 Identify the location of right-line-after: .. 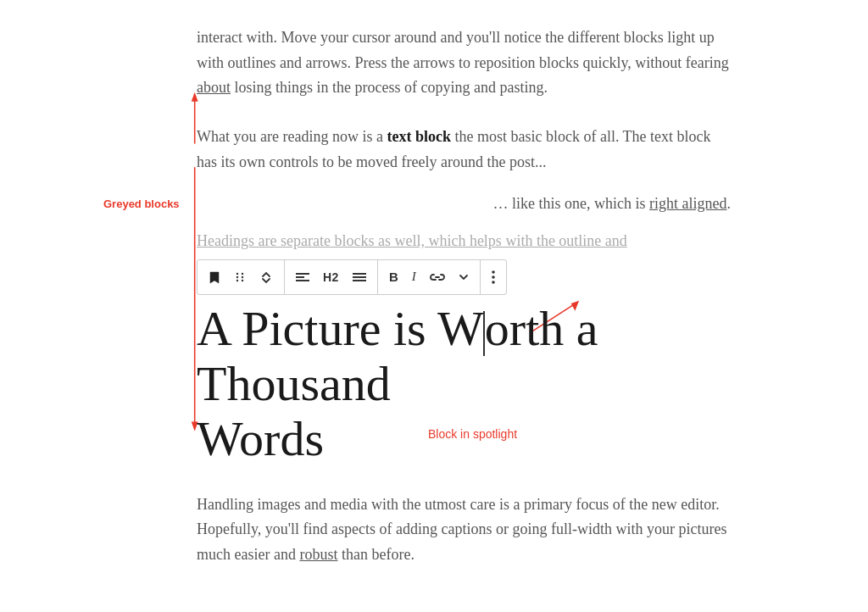
(729, 203).